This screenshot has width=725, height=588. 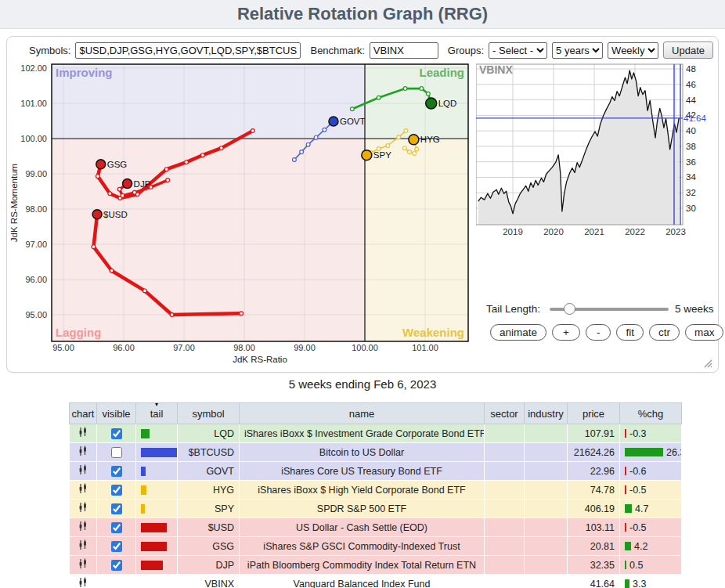 What do you see at coordinates (78, 332) in the screenshot?
I see `quadrant-label-lagging: Lagging` at bounding box center [78, 332].